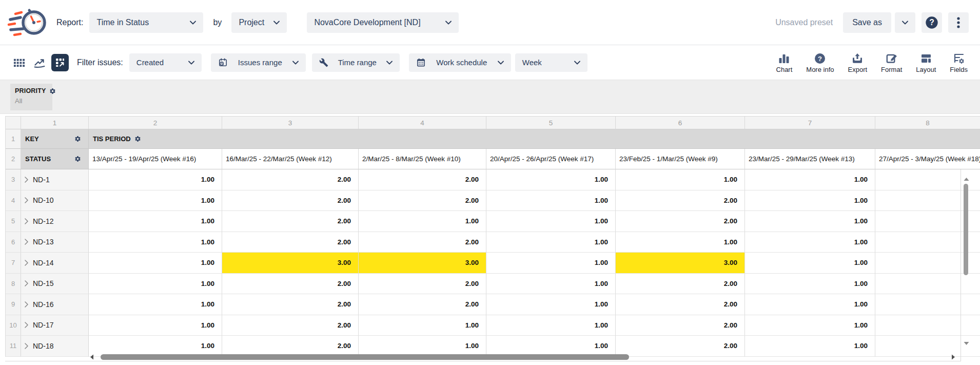 This screenshot has height=365, width=980. Describe the element at coordinates (146, 23) in the screenshot. I see `report-type-select: Time in Status` at that location.